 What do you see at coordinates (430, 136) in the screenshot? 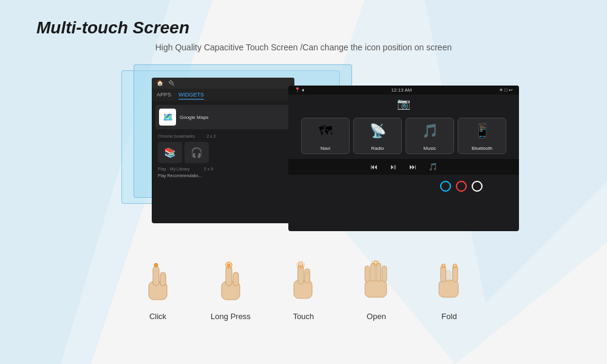
I see `nav-app-music: 🎵 Music` at bounding box center [430, 136].